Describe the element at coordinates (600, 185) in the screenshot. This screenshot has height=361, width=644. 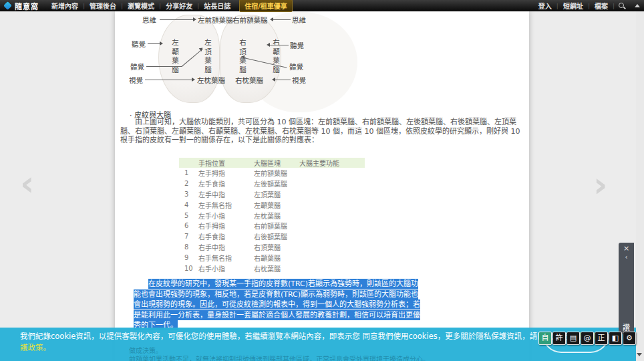
I see `next-page-arrow: ›` at that location.